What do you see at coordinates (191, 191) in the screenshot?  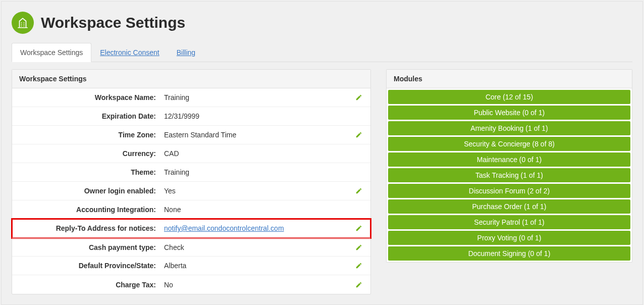 I see `row-owner-login-enabled: Owner login enabled: Yes` at bounding box center [191, 191].